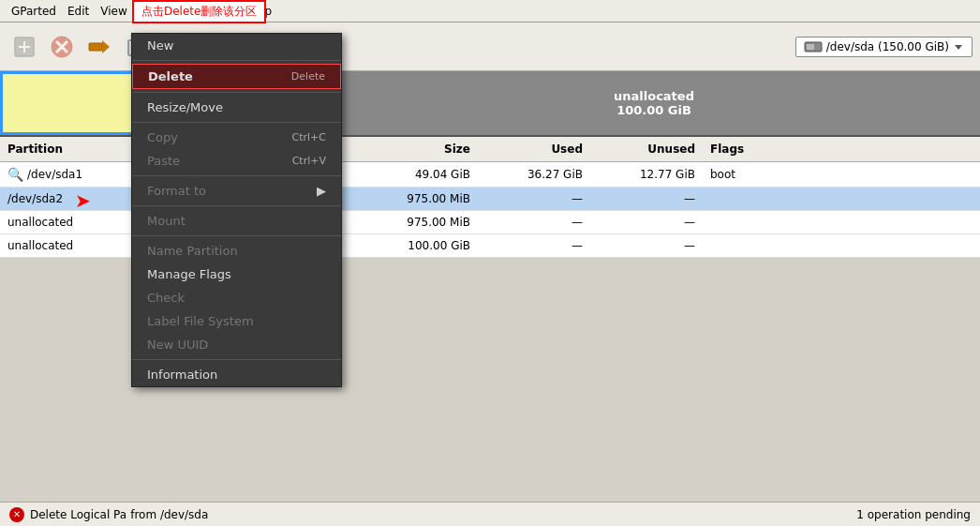 This screenshot has height=526, width=980. Describe the element at coordinates (646, 149) in the screenshot. I see `th-unused: Unused` at that location.